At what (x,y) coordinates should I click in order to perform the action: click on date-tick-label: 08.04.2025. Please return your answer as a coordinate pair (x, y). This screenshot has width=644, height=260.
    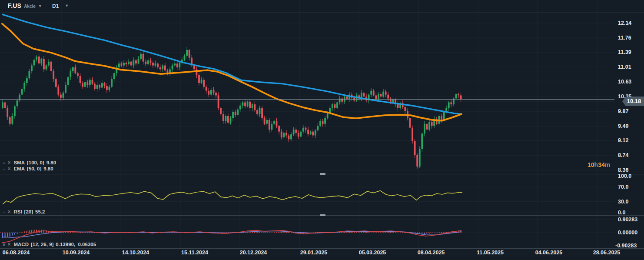
    Looking at the image, I should click on (431, 253).